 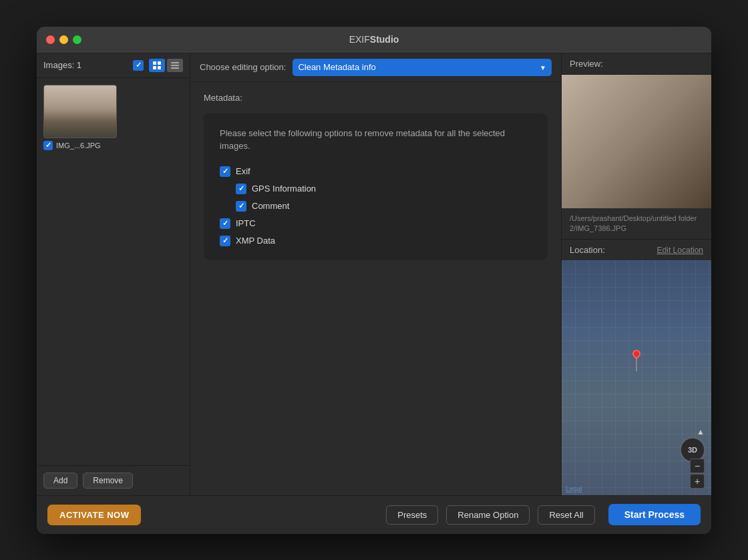 What do you see at coordinates (375, 206) in the screenshot?
I see `metadata-options: Exif GPS Information Comment IPTC` at bounding box center [375, 206].